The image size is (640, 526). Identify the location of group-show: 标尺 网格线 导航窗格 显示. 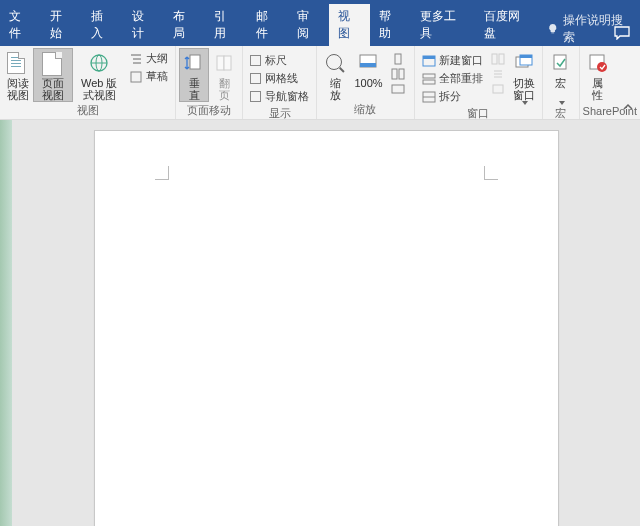
(280, 82).